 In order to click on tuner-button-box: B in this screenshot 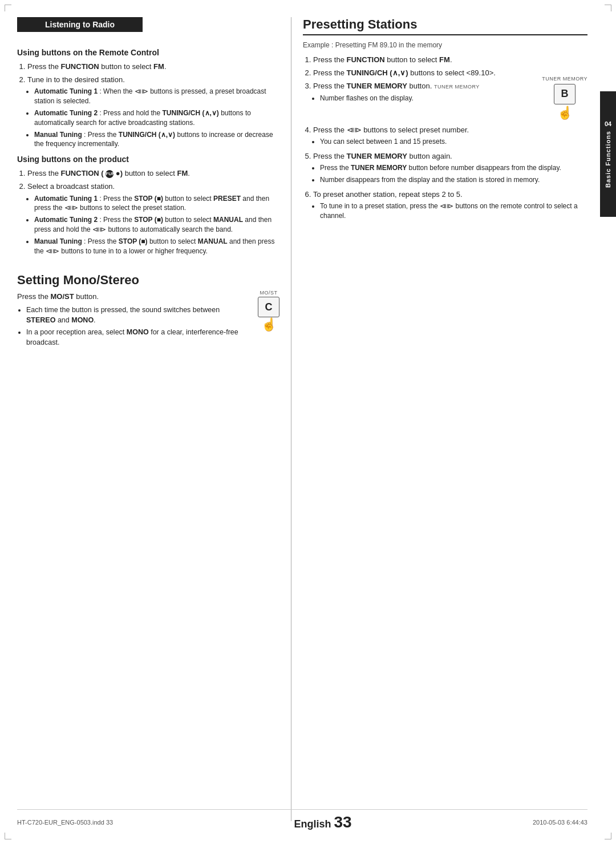, I will do `click(565, 94)`.